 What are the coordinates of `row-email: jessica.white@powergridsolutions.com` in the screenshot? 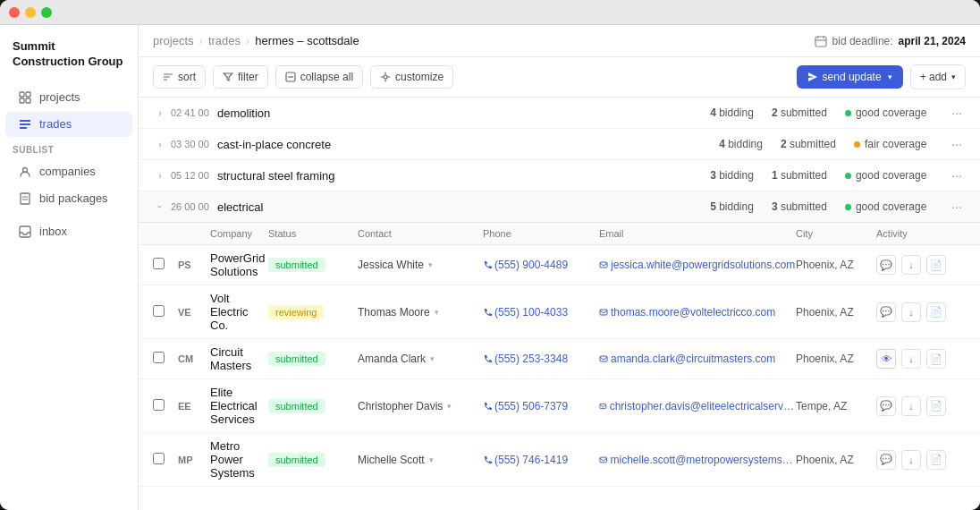 It's located at (697, 265).